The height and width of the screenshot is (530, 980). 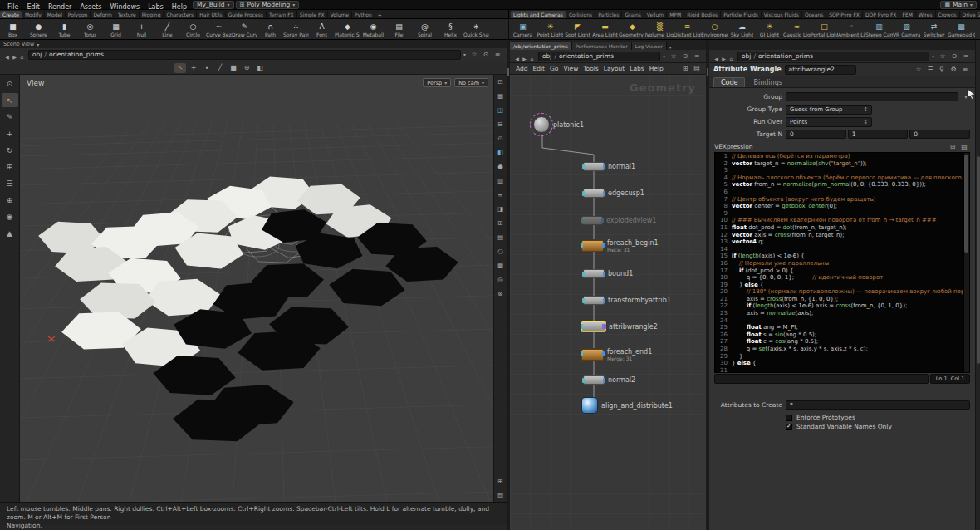 I want to click on expand-editor-icon: ⊞, so click(x=953, y=147).